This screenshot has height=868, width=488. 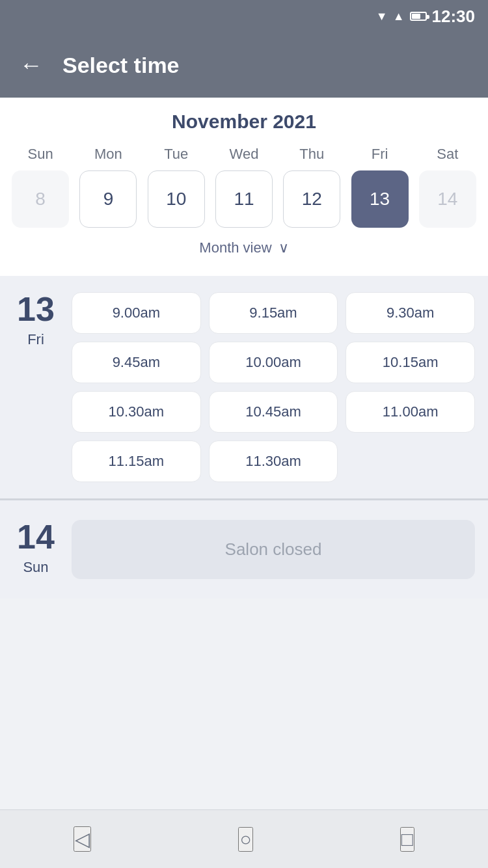 I want to click on weekday-sun: Sun, so click(x=40, y=154).